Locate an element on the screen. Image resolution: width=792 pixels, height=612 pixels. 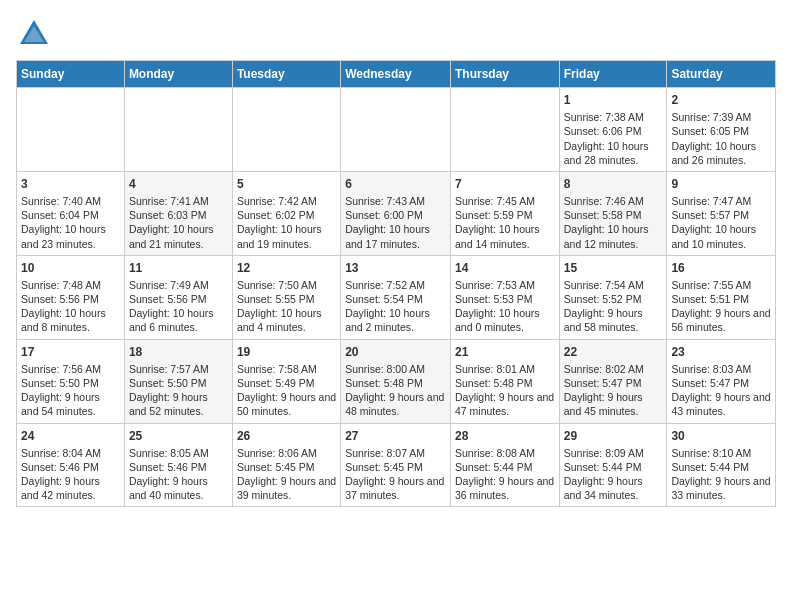
sunset-text: Sunset: 5:57 PM is located at coordinates (710, 215).